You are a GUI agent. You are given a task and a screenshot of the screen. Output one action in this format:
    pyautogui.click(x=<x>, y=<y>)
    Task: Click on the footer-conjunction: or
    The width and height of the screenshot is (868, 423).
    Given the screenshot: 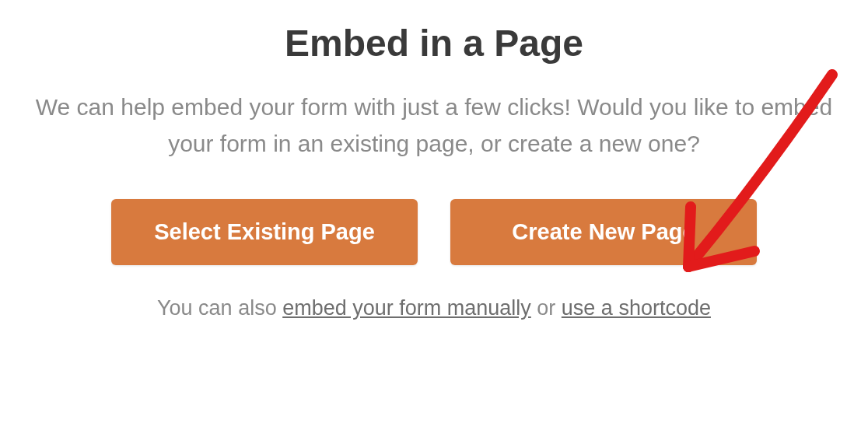 What is the action you would take?
    pyautogui.click(x=546, y=308)
    